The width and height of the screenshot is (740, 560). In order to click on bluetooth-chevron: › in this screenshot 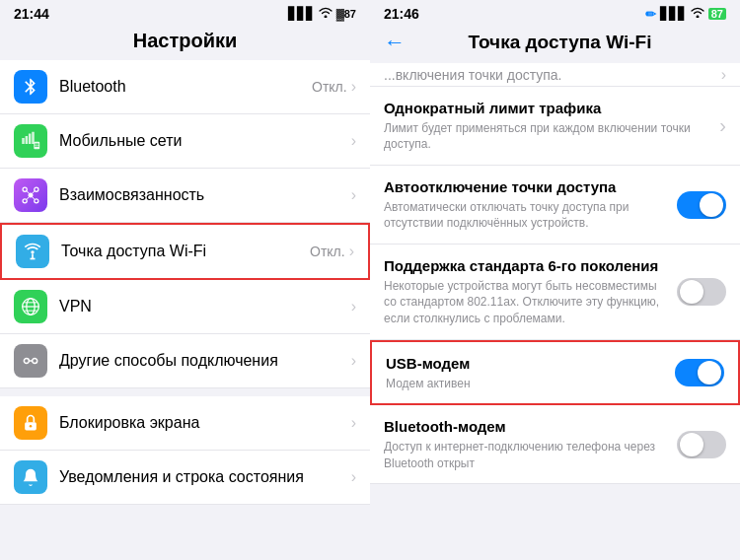, I will do `click(353, 87)`.